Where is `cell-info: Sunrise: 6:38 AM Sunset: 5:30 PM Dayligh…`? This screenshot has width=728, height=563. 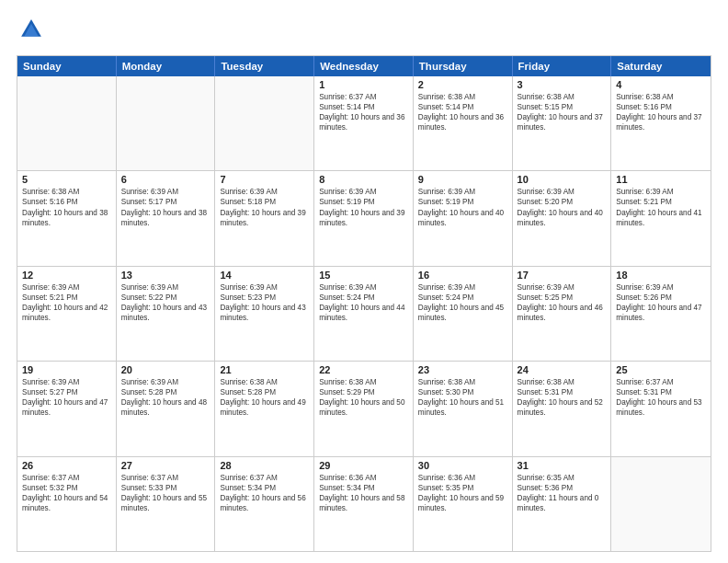 cell-info: Sunrise: 6:38 AM Sunset: 5:30 PM Dayligh… is located at coordinates (463, 397).